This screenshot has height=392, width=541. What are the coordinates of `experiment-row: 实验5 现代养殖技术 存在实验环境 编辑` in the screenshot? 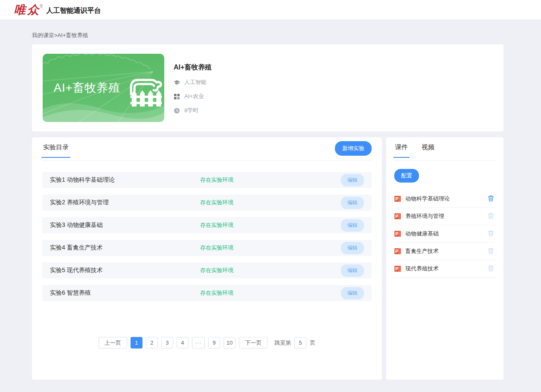 It's located at (207, 270).